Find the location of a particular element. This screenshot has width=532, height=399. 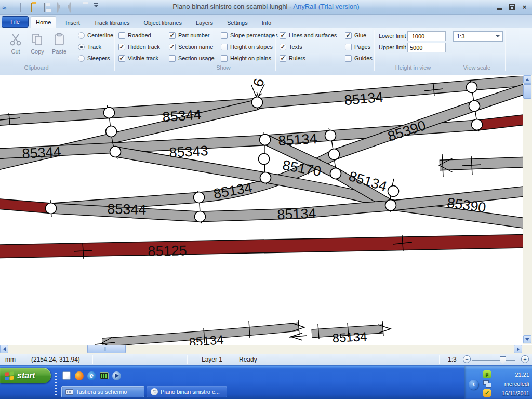

cut-button: Cut is located at coordinates (16, 47).